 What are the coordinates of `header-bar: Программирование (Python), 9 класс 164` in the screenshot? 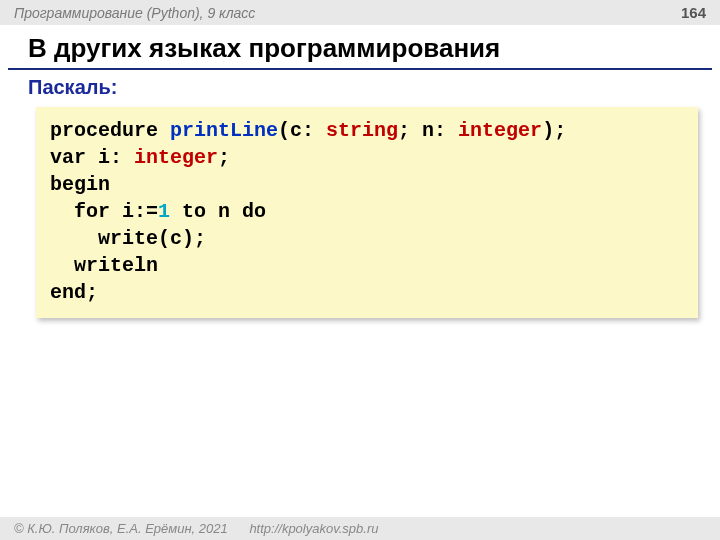 It's located at (360, 12).